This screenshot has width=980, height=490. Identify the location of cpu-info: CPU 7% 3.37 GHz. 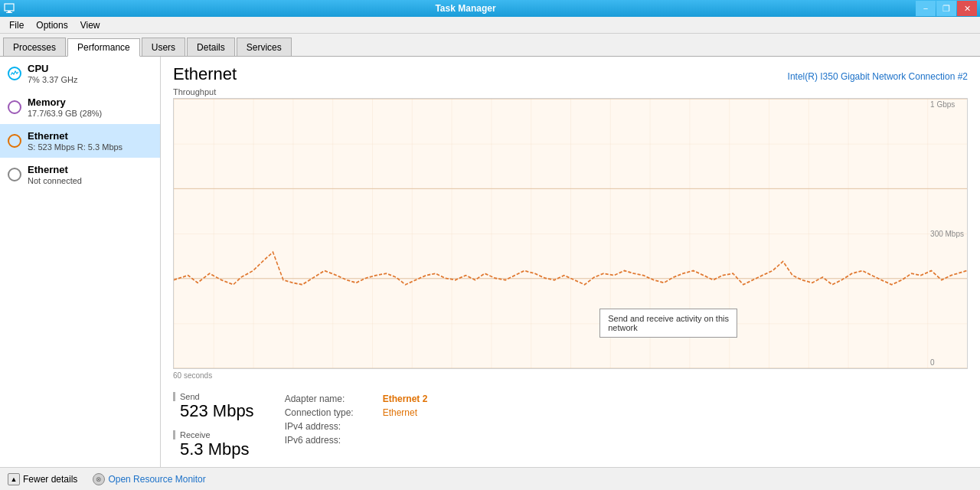
(90, 74).